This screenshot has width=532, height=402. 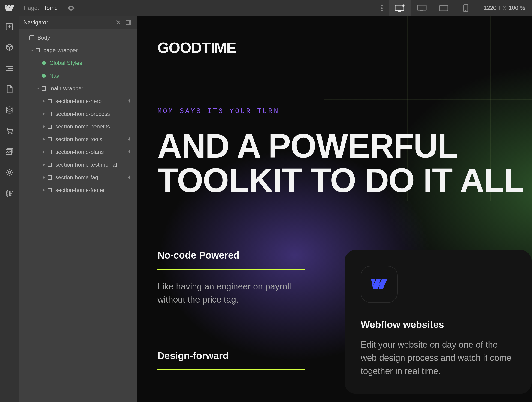 What do you see at coordinates (91, 140) in the screenshot?
I see `tree-item-label: section-home-tools` at bounding box center [91, 140].